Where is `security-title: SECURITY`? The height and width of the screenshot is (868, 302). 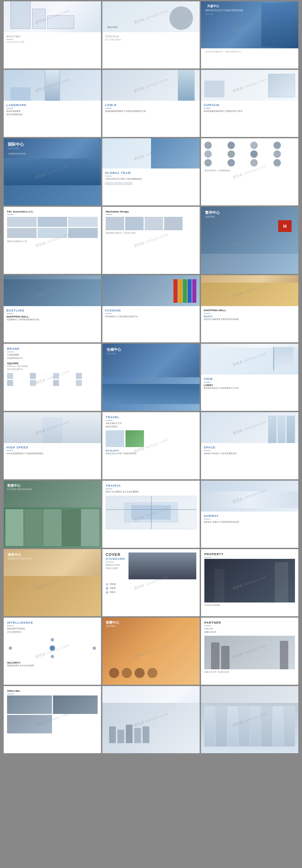
security-title: SECURITY is located at coordinates (53, 662).